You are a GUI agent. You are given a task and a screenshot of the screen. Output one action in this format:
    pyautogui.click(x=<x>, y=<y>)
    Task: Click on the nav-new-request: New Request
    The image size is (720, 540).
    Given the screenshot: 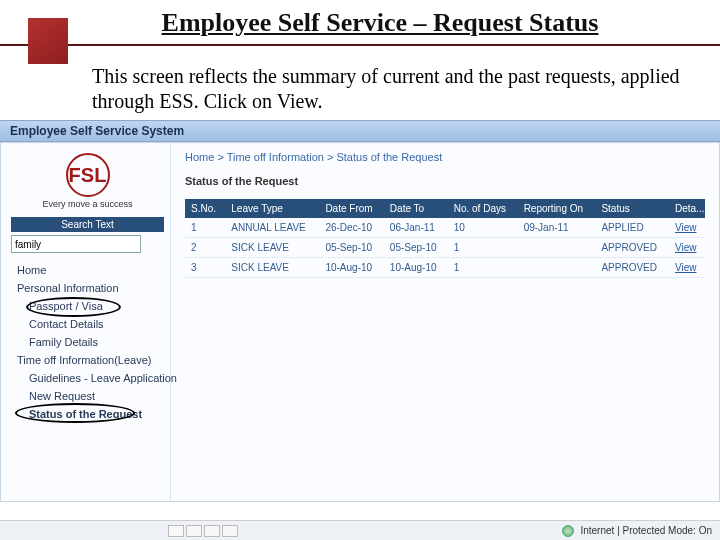 What is the action you would take?
    pyautogui.click(x=88, y=396)
    